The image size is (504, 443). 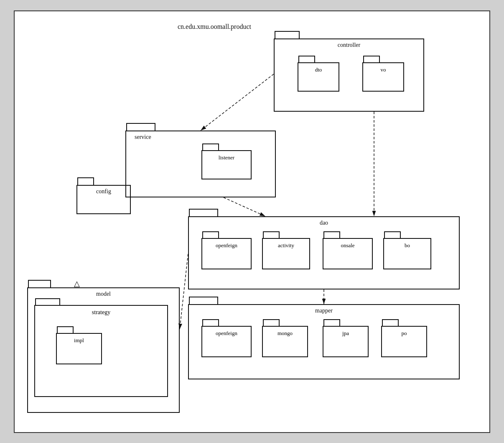 I want to click on model-tab, so click(x=39, y=284).